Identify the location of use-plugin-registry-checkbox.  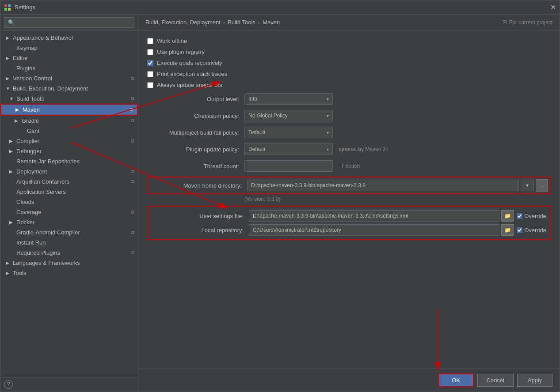
(150, 52).